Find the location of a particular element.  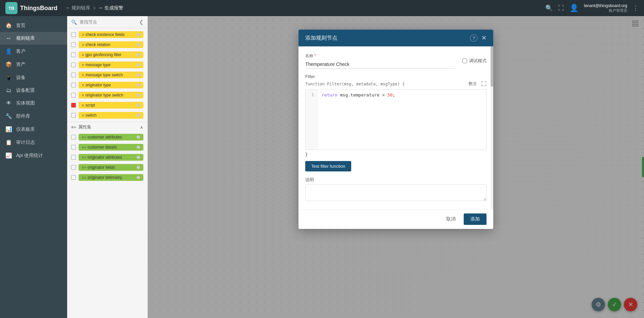

sidebar-item-dashboards: 📊 仪表板库 is located at coordinates (34, 129).